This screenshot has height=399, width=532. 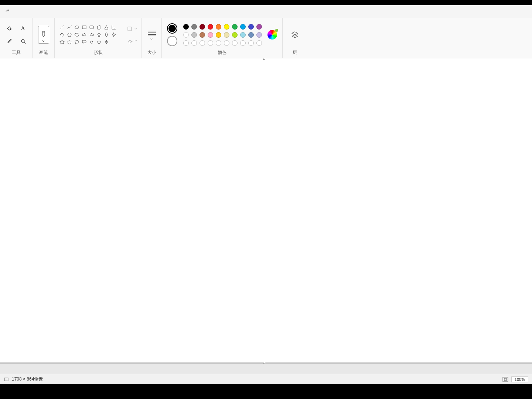 I want to click on title-bar, so click(x=266, y=3).